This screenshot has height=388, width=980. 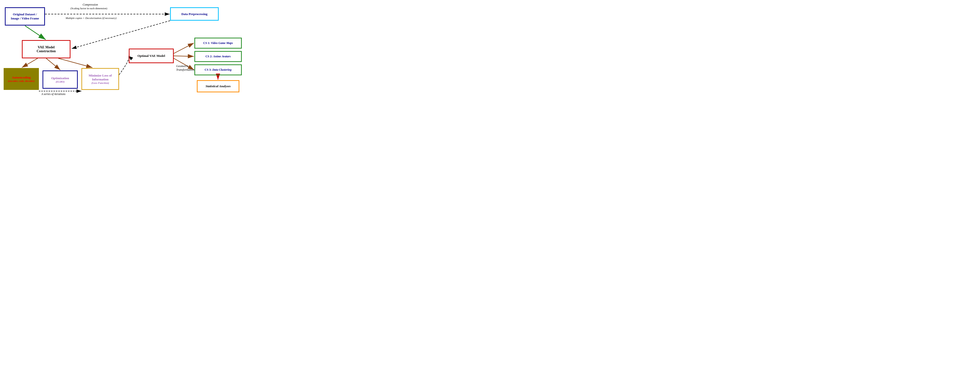 I want to click on statistical-analyses-label: Statistical Analyses, so click(x=218, y=86).